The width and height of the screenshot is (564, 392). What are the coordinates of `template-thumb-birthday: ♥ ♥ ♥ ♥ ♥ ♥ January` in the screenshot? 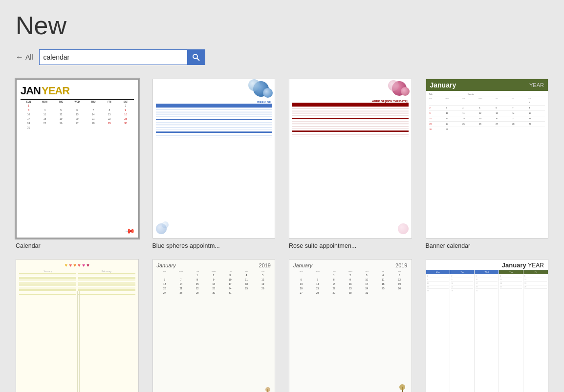 It's located at (77, 326).